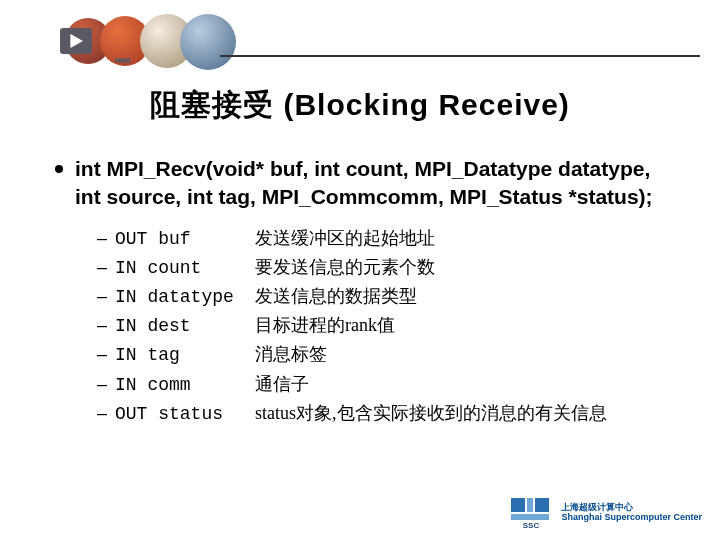 This screenshot has width=720, height=540. What do you see at coordinates (632, 517) in the screenshot?
I see `footer-org-en: Shanghai Supercomputer Center` at bounding box center [632, 517].